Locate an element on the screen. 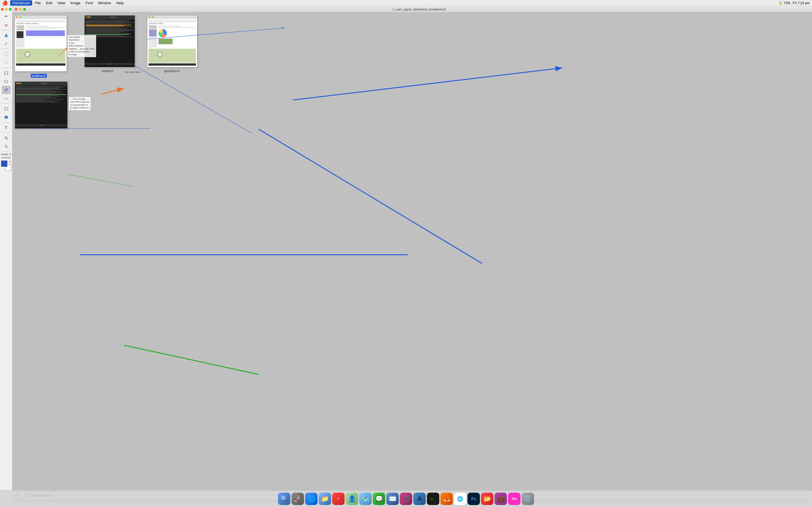 This screenshot has height=507, width=812. user-agent-annotation: User AgentStylesheetis theWeb InspectorF… is located at coordinates (82, 46).